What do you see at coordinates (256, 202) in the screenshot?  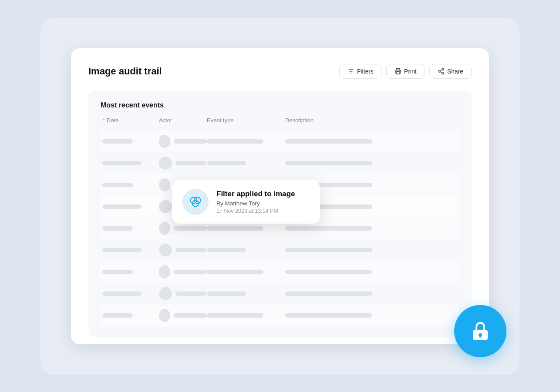 I see `tooltip-content: Filter applied to image By Matthew Tory …` at bounding box center [256, 202].